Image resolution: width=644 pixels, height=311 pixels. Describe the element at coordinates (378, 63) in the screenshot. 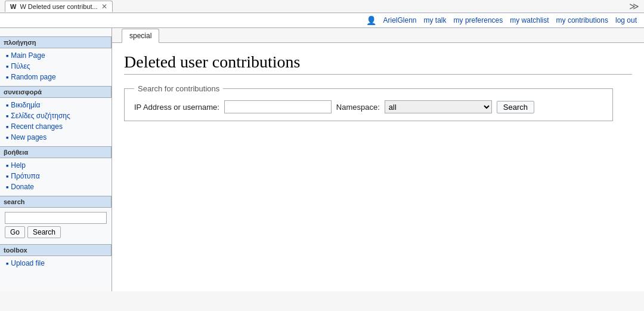

I see `page-title: Deleted user contributions` at that location.